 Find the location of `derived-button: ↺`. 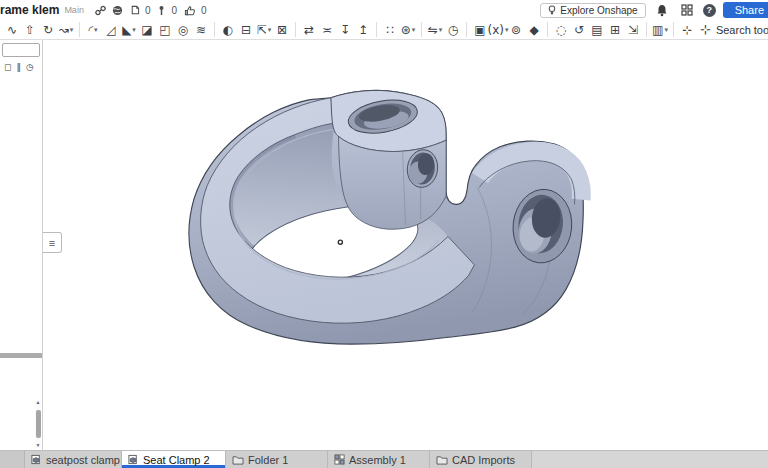

derived-button: ↺ is located at coordinates (579, 30).